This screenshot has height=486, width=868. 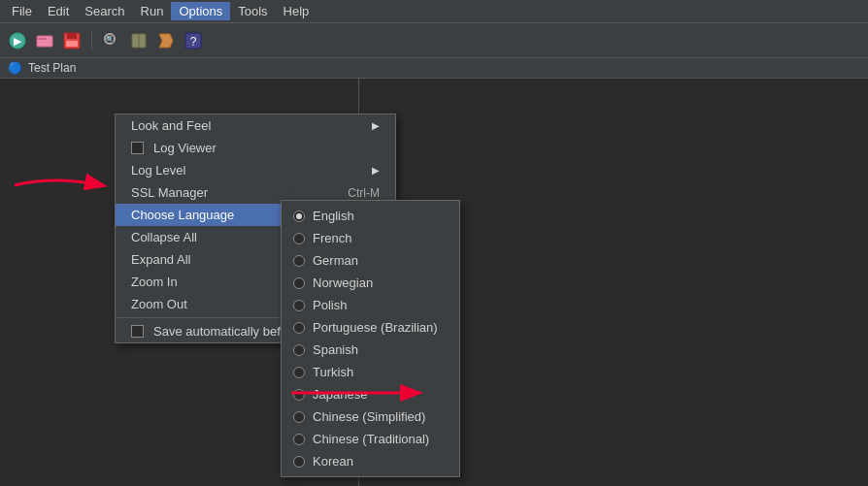 What do you see at coordinates (371, 328) in the screenshot?
I see `lang-item-portuguese: Portuguese (Brazilian)` at bounding box center [371, 328].